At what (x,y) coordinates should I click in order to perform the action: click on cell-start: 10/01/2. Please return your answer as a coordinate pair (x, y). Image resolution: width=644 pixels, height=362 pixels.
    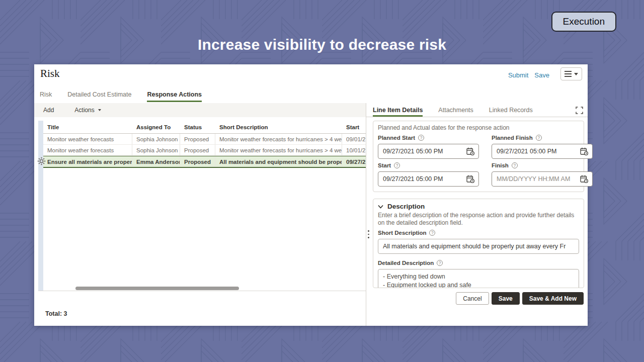
    Looking at the image, I should click on (354, 150).